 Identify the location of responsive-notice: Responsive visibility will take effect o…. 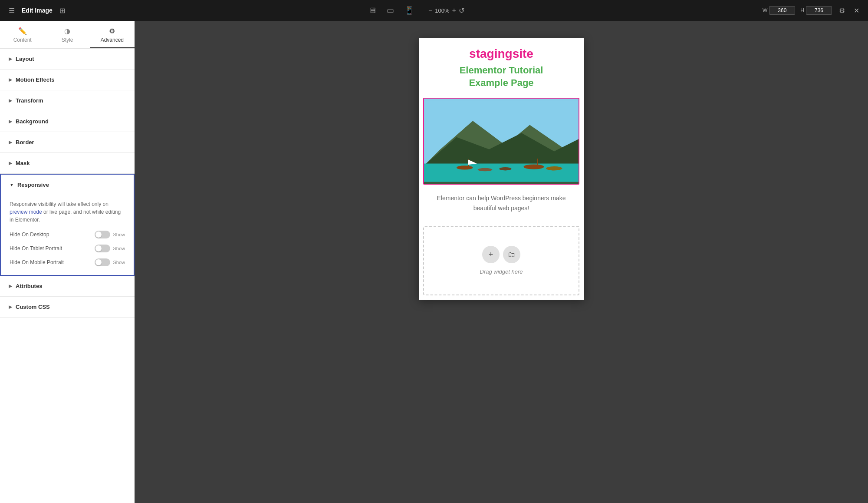
(67, 212).